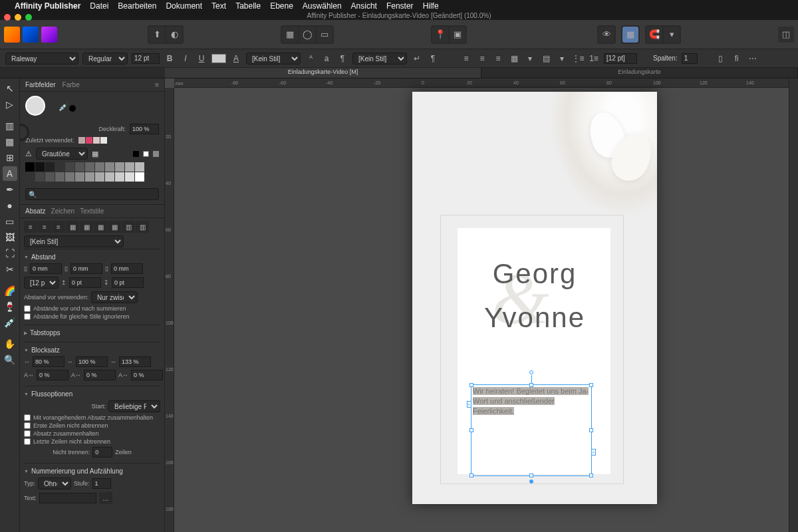 This screenshot has height=532, width=798. What do you see at coordinates (10, 142) in the screenshot?
I see `frame-text-tool-icon: ▦` at bounding box center [10, 142].